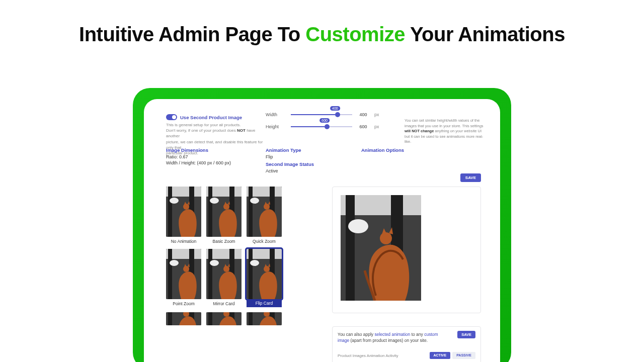  What do you see at coordinates (264, 278) in the screenshot?
I see `animation-option-flip-card: Flip Card` at bounding box center [264, 278].